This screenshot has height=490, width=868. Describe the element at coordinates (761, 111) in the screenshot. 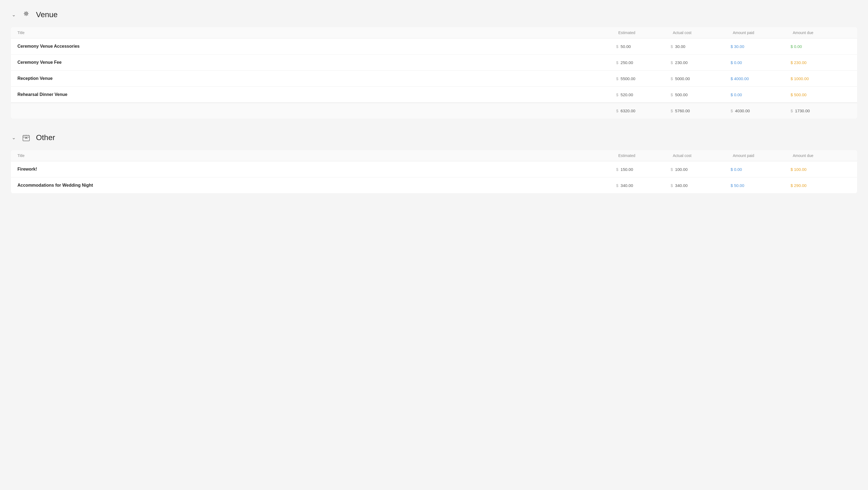

I see `total-amount_paid: $4030.00` at that location.